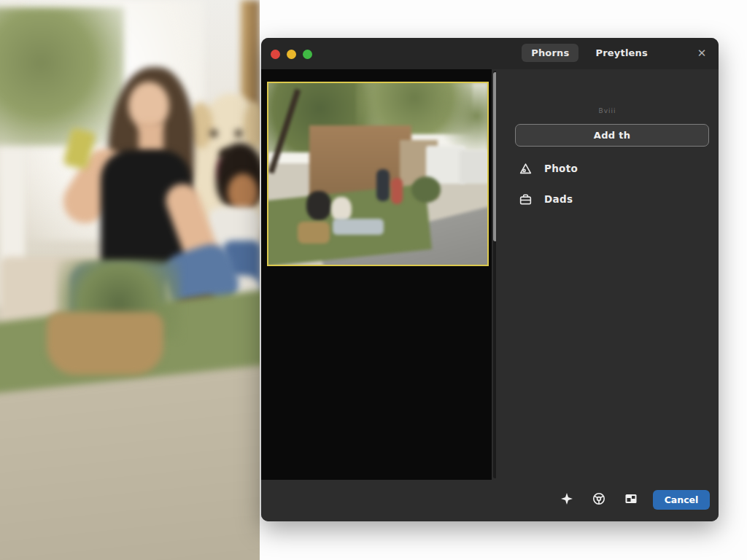 The height and width of the screenshot is (560, 747). Describe the element at coordinates (490, 500) in the screenshot. I see `dialog-footer: Cancel` at that location.